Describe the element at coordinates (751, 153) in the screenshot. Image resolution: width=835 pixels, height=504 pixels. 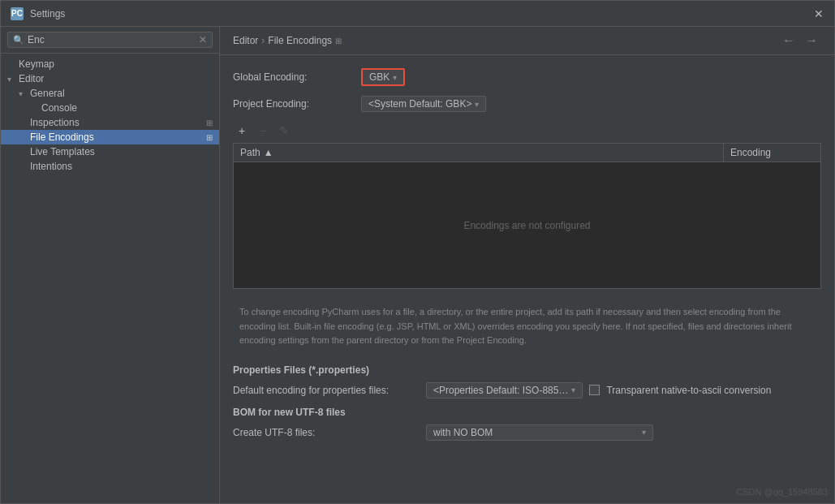
I see `encoding-column-label: Encoding` at that location.